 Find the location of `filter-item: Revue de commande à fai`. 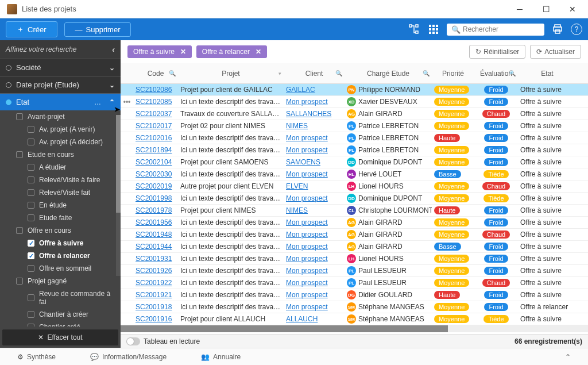

filter-item: Revue de commande à fai is located at coordinates (60, 298).